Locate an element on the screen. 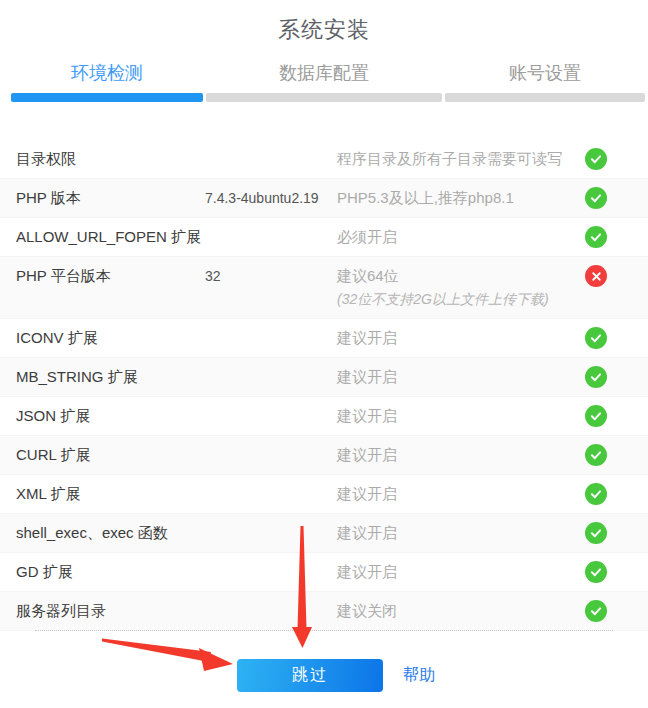 The height and width of the screenshot is (708, 648). requirement-text: PHP5.3及以上,推荐php8.1 is located at coordinates (426, 198).